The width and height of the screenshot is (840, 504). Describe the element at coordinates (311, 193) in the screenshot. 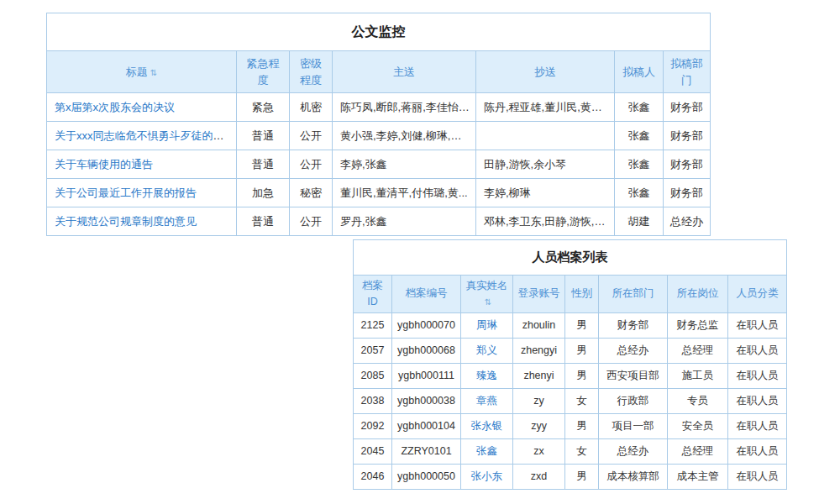

I see `secrecy-cell: 秘密` at that location.